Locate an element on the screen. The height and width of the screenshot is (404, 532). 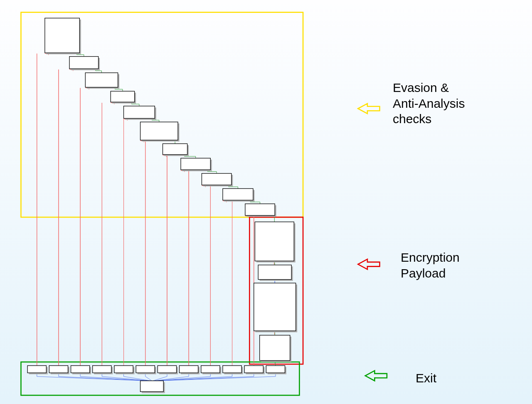
arrow-encryption-icon is located at coordinates (369, 264).